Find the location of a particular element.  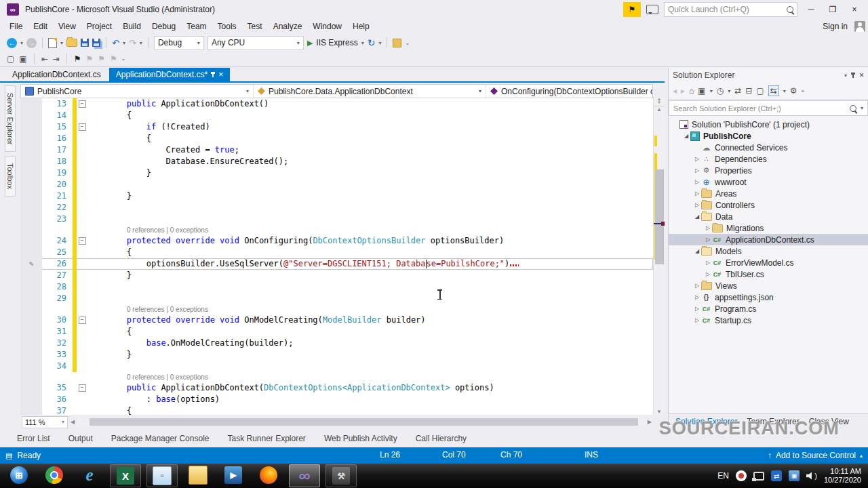

tray-recorder-icon is located at coordinates (741, 476).